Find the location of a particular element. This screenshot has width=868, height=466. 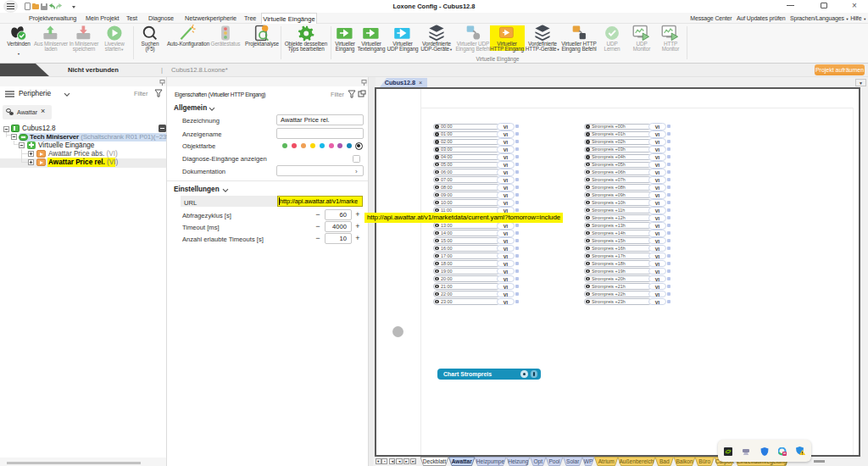

svg-text: Heizung is located at coordinates (519, 462).